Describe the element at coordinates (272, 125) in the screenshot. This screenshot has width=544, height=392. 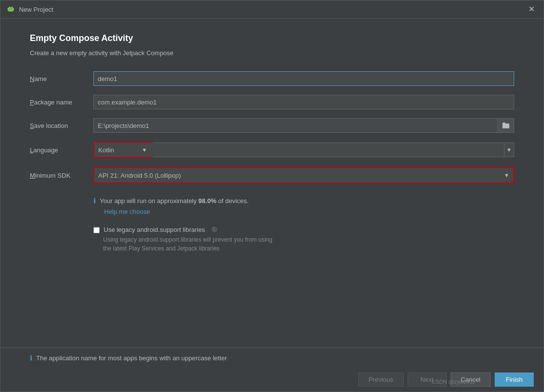
I see `save-location-row: Save location` at that location.